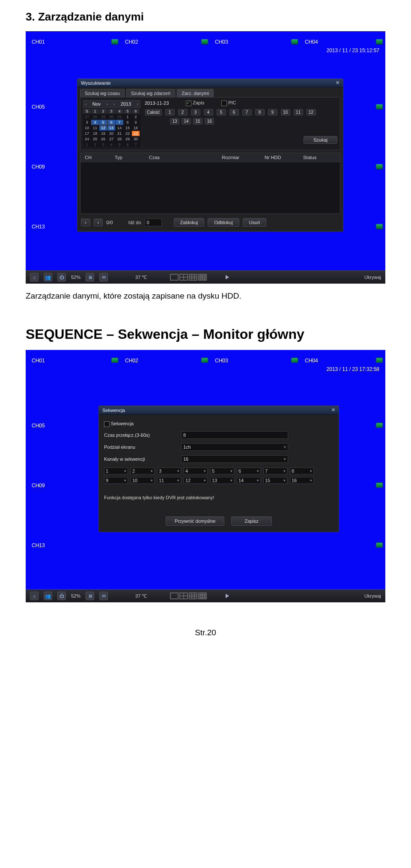 The width and height of the screenshot is (411, 868). What do you see at coordinates (235, 447) in the screenshot?
I see `screen-split-select: 1ch▾` at bounding box center [235, 447].